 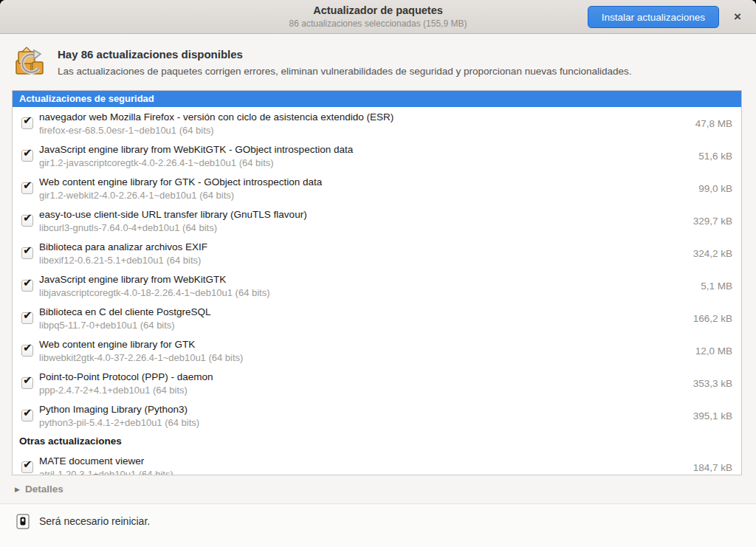 I want to click on update-texts: Biblioteca para analizar archivos EXIFli…, so click(x=366, y=254).